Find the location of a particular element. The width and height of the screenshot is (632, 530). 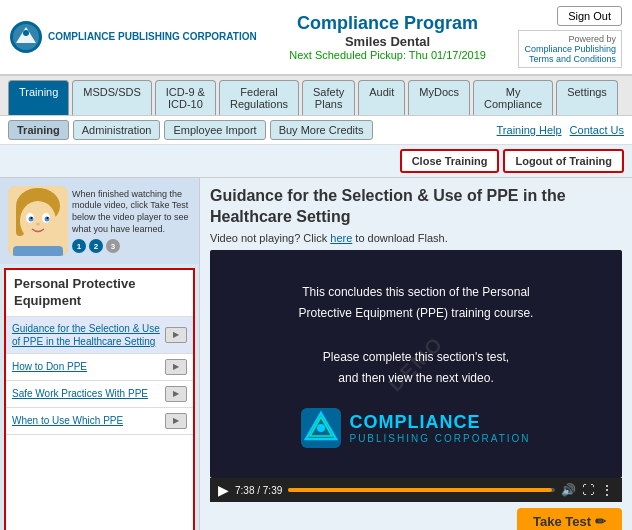

fullscreen-button: ⛶ is located at coordinates (588, 490).